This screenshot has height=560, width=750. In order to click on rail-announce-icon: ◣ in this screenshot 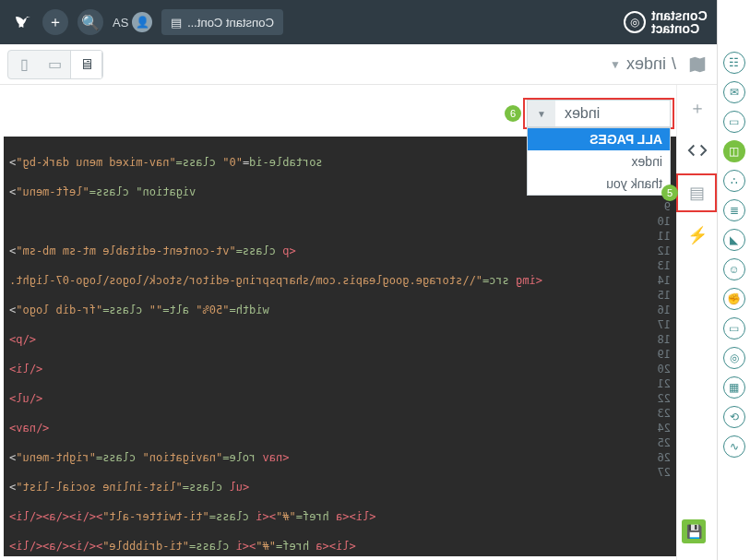, I will do `click(734, 240)`.